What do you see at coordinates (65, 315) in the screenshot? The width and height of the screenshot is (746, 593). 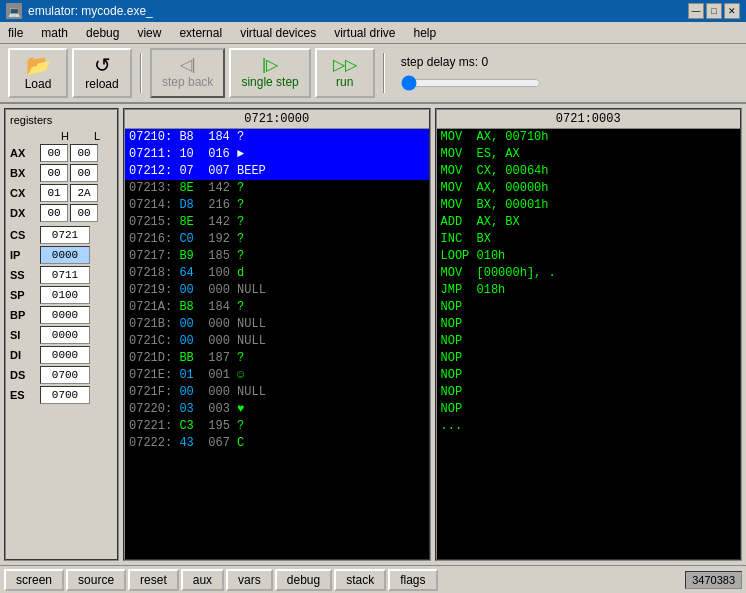 I see `reg-bp-val` at bounding box center [65, 315].